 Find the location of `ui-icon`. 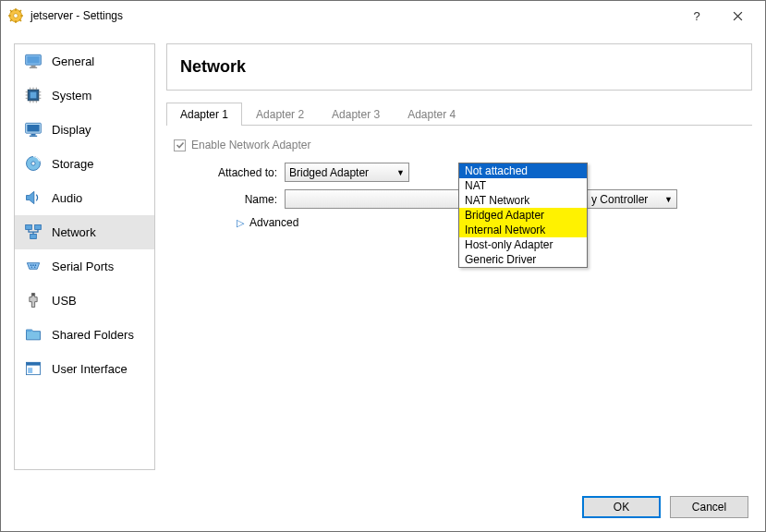

ui-icon is located at coordinates (33, 369).